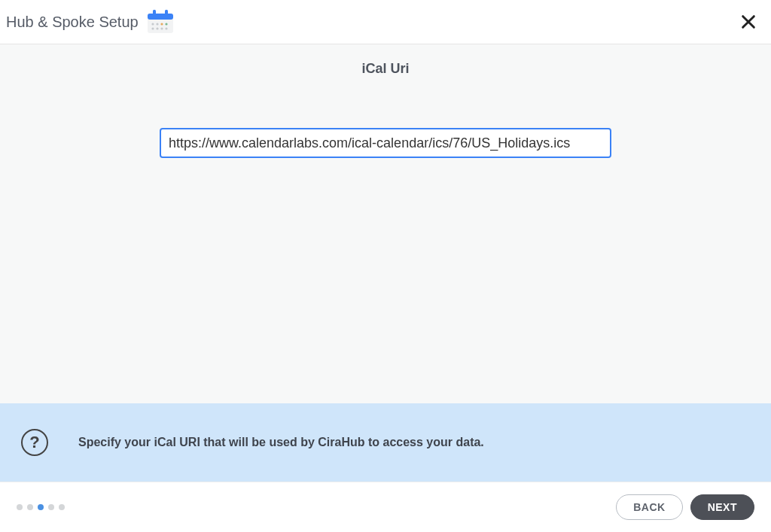 The image size is (771, 532). What do you see at coordinates (386, 442) in the screenshot?
I see `help-bar: ? Specify your iCal URI that will be use…` at bounding box center [386, 442].